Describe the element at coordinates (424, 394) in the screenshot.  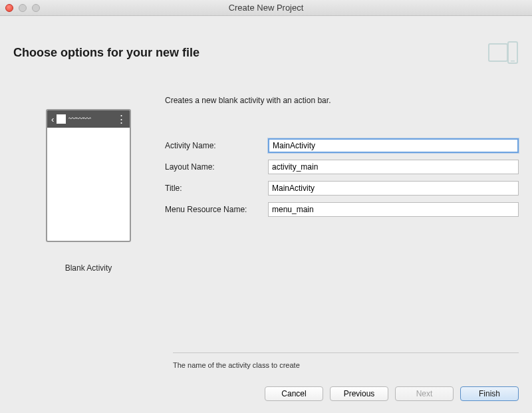
I see `next-button: Next` at that location.